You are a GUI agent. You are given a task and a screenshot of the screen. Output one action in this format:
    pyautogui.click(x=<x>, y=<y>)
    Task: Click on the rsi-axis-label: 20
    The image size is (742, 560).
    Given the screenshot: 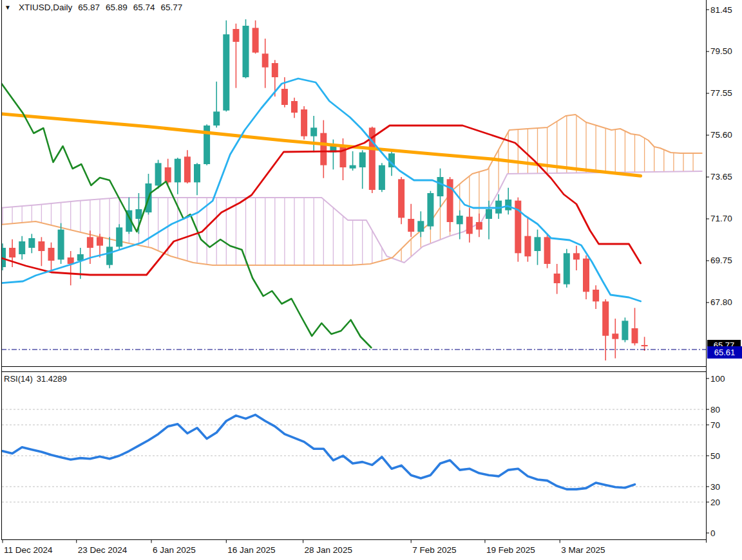 What is the action you would take?
    pyautogui.click(x=715, y=502)
    